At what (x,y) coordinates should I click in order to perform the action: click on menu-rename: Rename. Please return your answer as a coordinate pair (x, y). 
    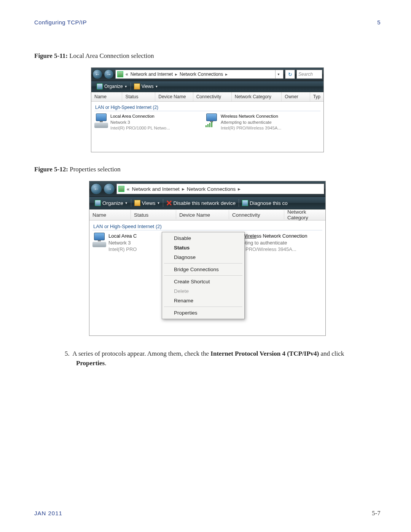
    Looking at the image, I should click on (203, 301).